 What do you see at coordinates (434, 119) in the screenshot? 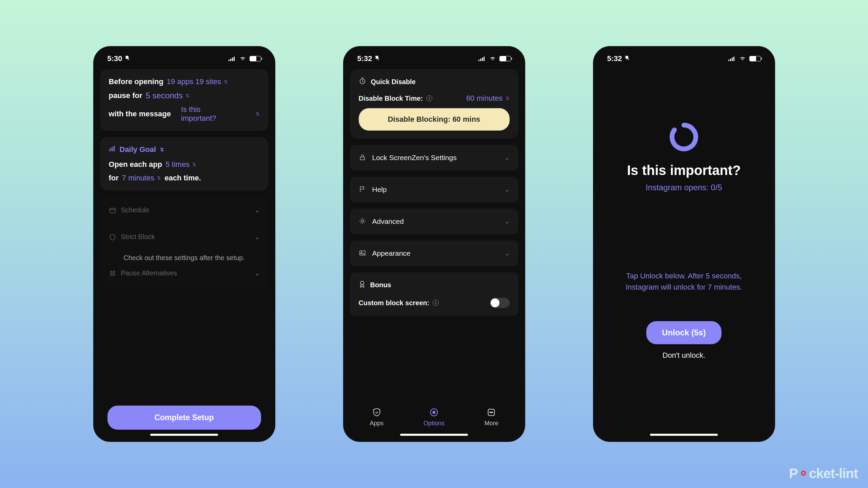
I see `disable-blocking-button: Disable Blocking: 60 mins` at bounding box center [434, 119].